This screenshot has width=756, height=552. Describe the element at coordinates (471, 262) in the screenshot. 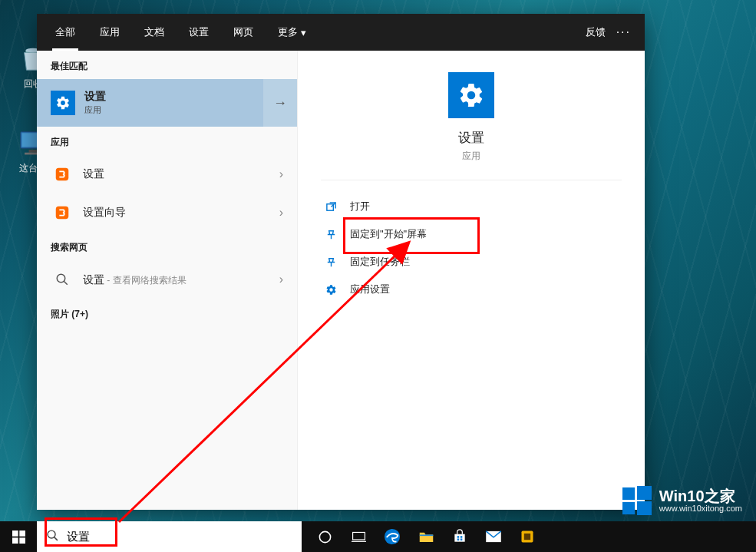

I see `action-pin-taskbar: 固定到任务栏` at that location.